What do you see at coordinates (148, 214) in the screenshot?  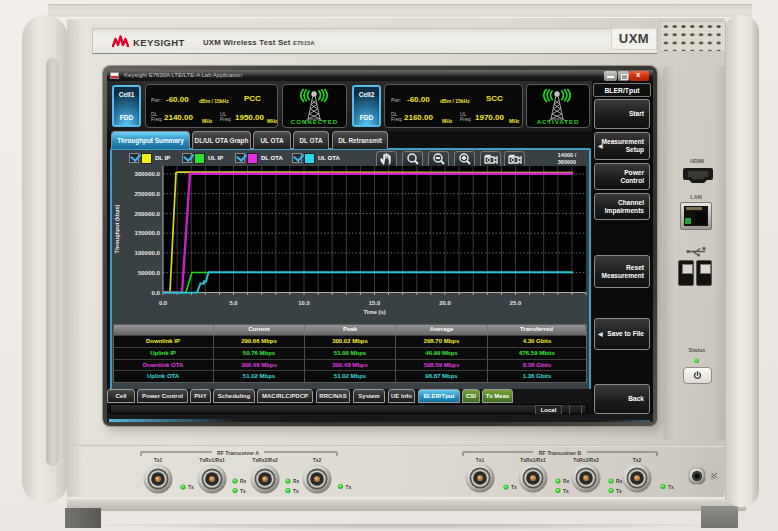 I see `svg-text: 200000.0` at bounding box center [148, 214].